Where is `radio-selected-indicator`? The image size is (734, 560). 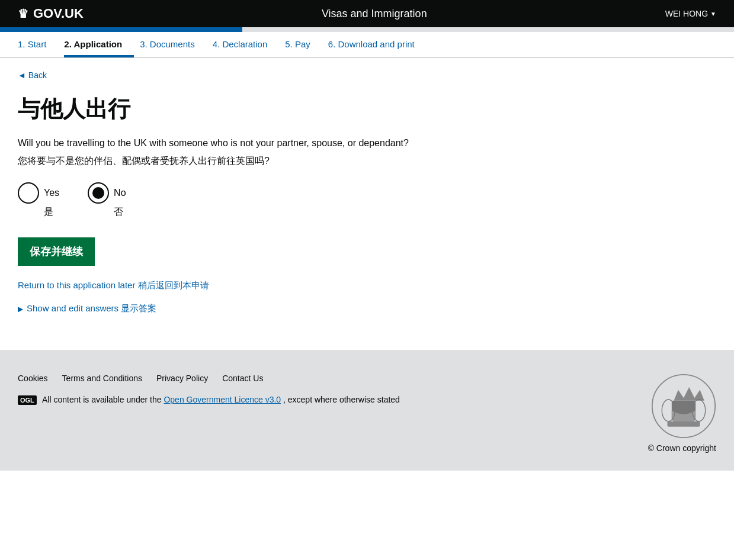 radio-selected-indicator is located at coordinates (98, 193).